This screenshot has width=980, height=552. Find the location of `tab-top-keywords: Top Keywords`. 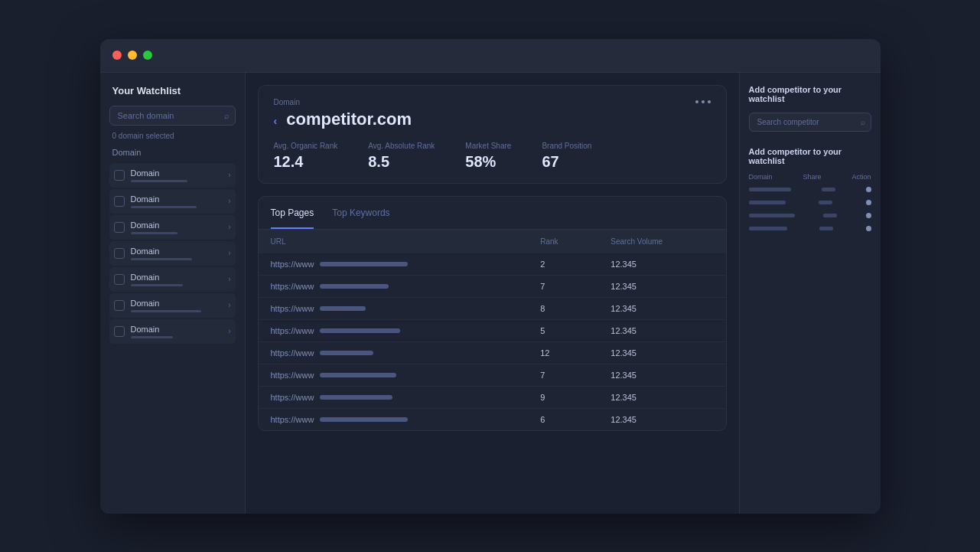

tab-top-keywords: Top Keywords is located at coordinates (361, 218).